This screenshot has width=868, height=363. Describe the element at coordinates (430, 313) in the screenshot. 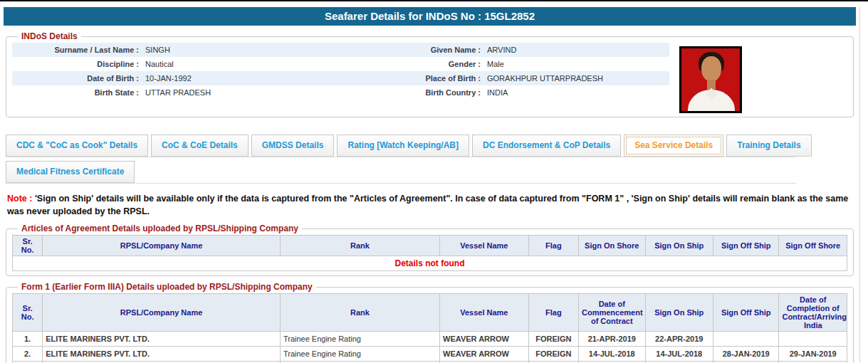

I see `form1-header-row: Sr. No.RPSL/Company NameRankVessel NameF…` at that location.